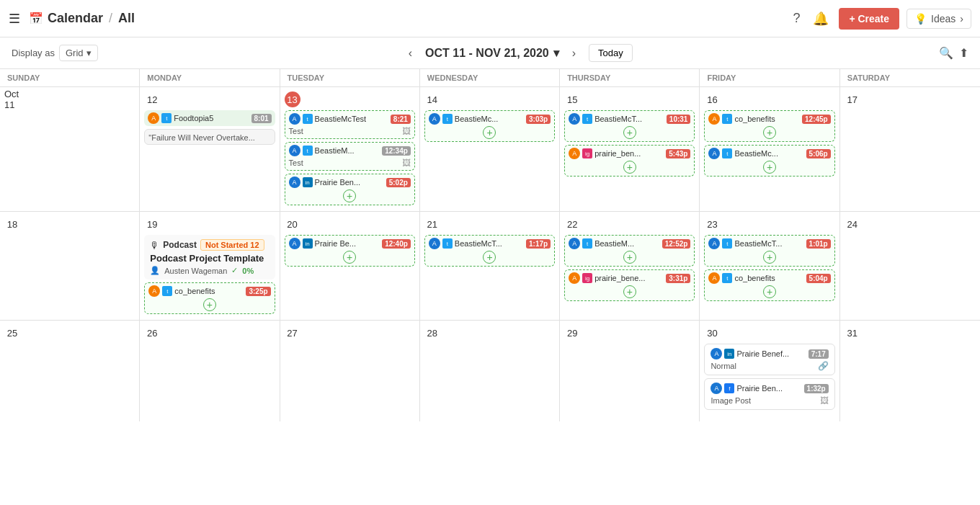 The height and width of the screenshot is (505, 980). What do you see at coordinates (630, 161) in the screenshot?
I see `event-card: A ig prairie_ben... 5:43p +` at bounding box center [630, 161].